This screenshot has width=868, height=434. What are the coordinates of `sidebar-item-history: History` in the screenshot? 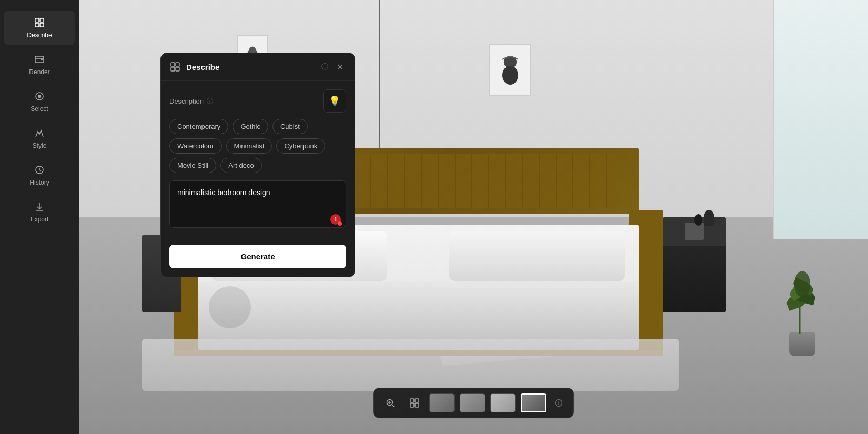 It's located at (39, 175).